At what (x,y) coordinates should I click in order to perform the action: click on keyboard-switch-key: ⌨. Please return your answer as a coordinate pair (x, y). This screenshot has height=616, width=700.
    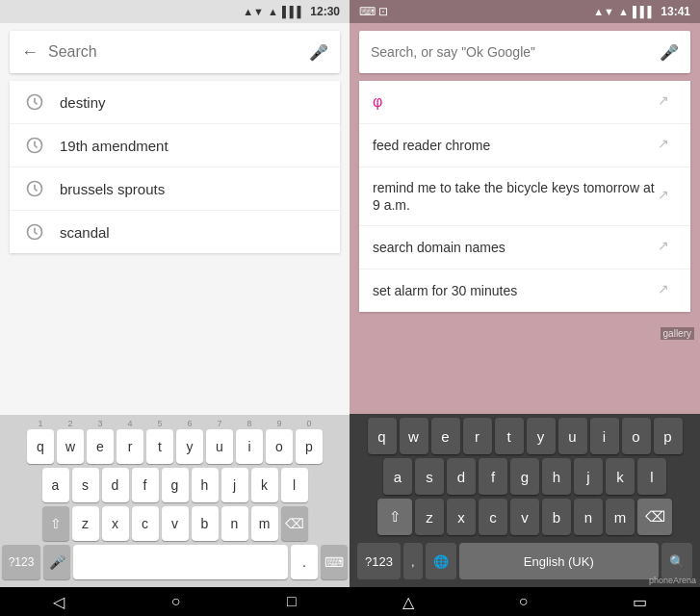
    Looking at the image, I should click on (334, 562).